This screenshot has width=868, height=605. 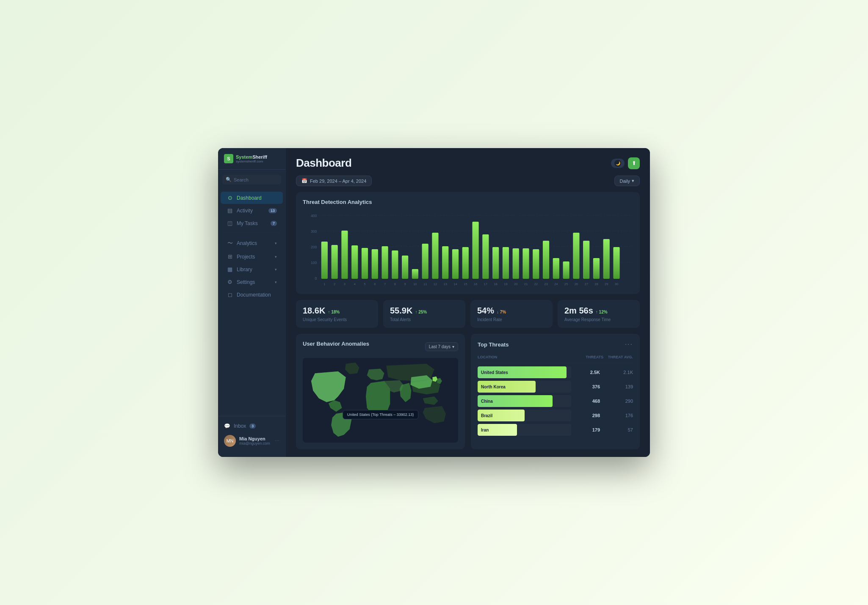 I want to click on threat-bar-ir: Iran, so click(x=524, y=430).